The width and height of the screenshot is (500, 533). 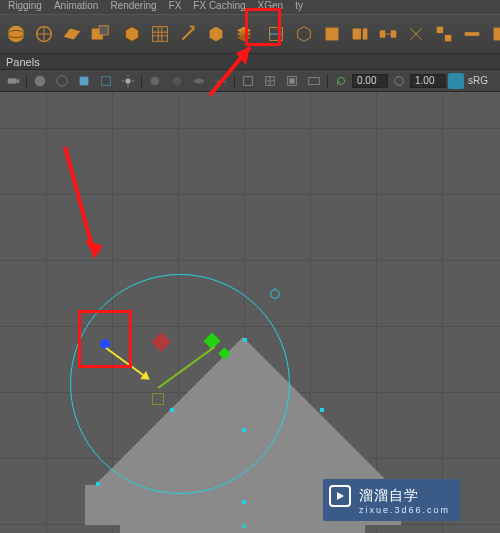 I want to click on multi-cut-icon, so click(x=276, y=34).